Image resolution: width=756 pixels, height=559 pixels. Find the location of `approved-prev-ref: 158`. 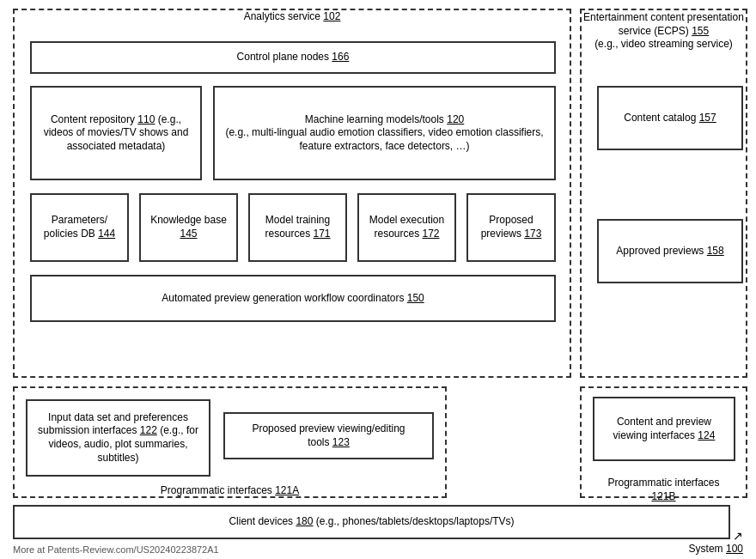

approved-prev-ref: 158 is located at coordinates (716, 251).